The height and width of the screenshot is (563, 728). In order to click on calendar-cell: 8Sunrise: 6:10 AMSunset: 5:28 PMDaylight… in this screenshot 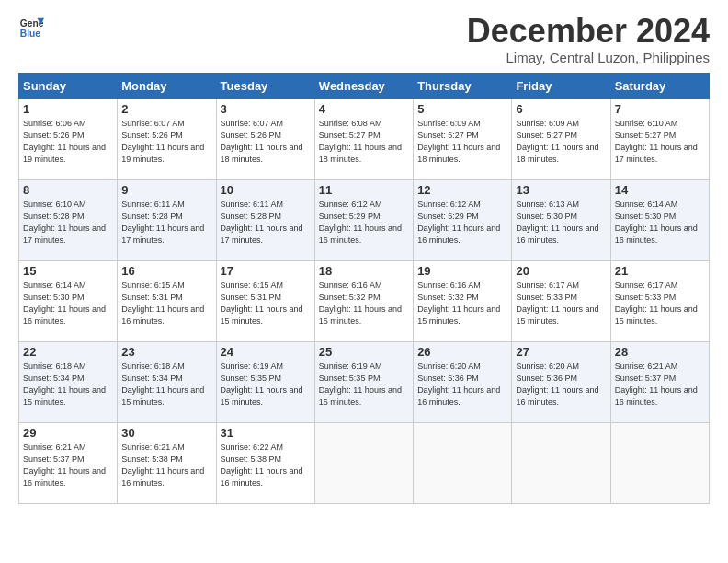, I will do `click(68, 221)`.